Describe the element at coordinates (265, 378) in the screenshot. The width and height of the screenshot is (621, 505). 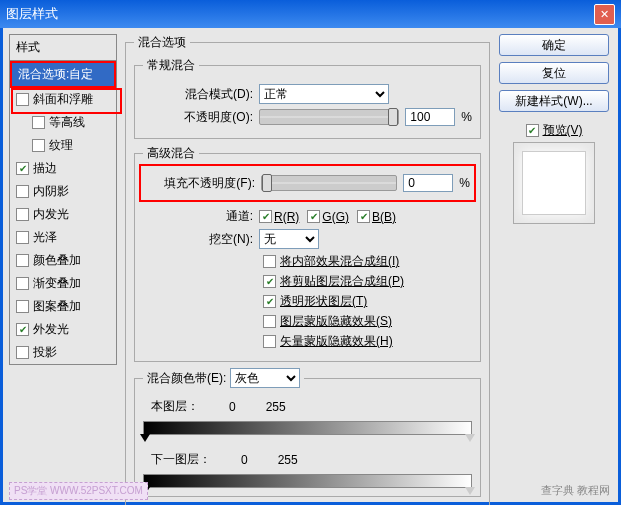
I see `blend-if-channel-select: 灰色` at that location.